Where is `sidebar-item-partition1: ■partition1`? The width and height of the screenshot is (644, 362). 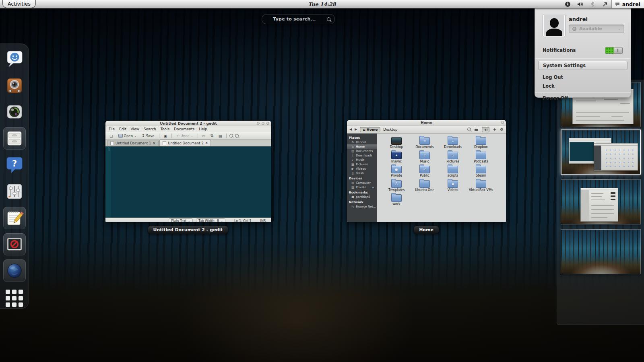
sidebar-item-partition1: ■partition1 is located at coordinates (362, 197).